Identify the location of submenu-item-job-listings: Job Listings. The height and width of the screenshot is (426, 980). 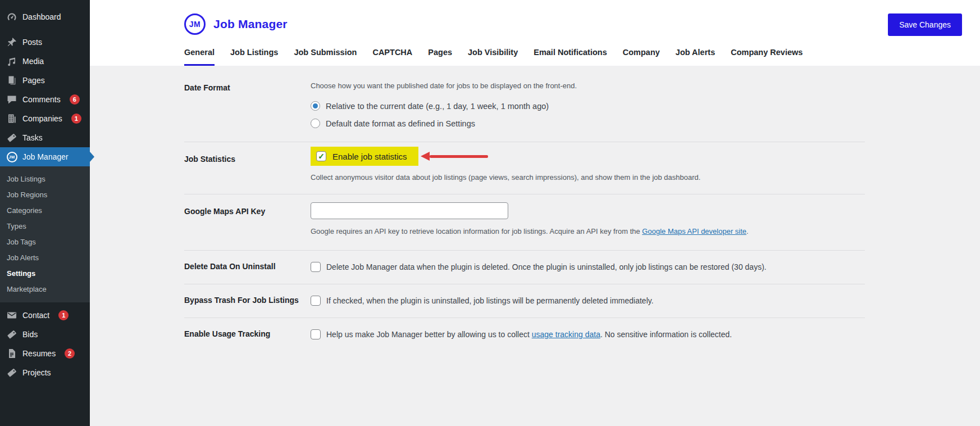
(45, 179).